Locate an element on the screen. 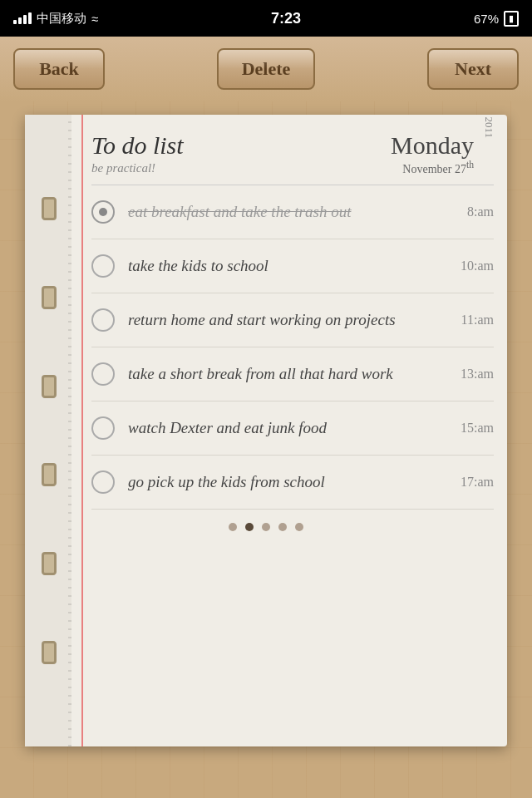  day-label: Monday is located at coordinates (432, 145).